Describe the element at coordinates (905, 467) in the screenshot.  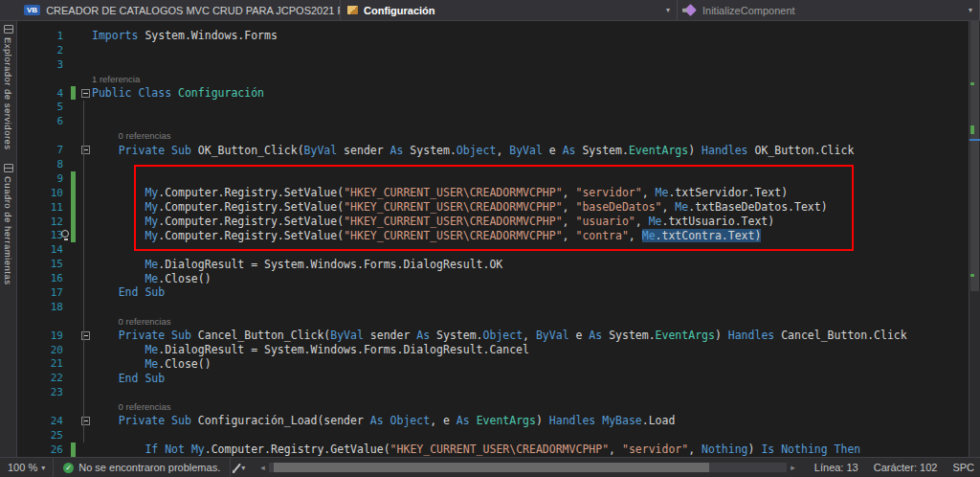
I see `char-indicator: Carácter: 102` at that location.